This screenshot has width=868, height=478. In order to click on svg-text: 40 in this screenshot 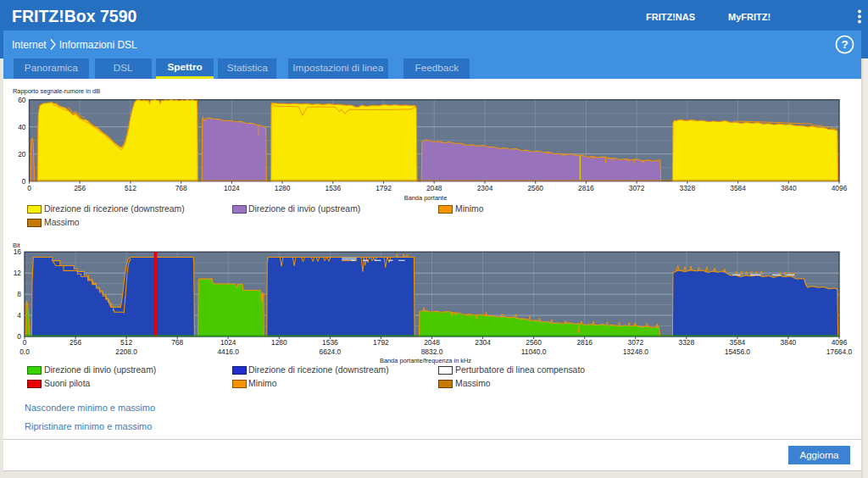, I will do `click(22, 127)`.